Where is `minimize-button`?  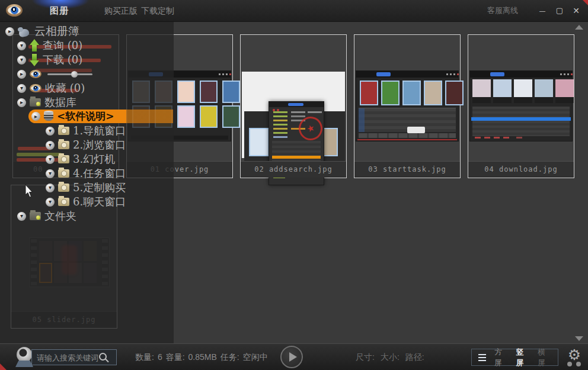 minimize-button is located at coordinates (542, 11).